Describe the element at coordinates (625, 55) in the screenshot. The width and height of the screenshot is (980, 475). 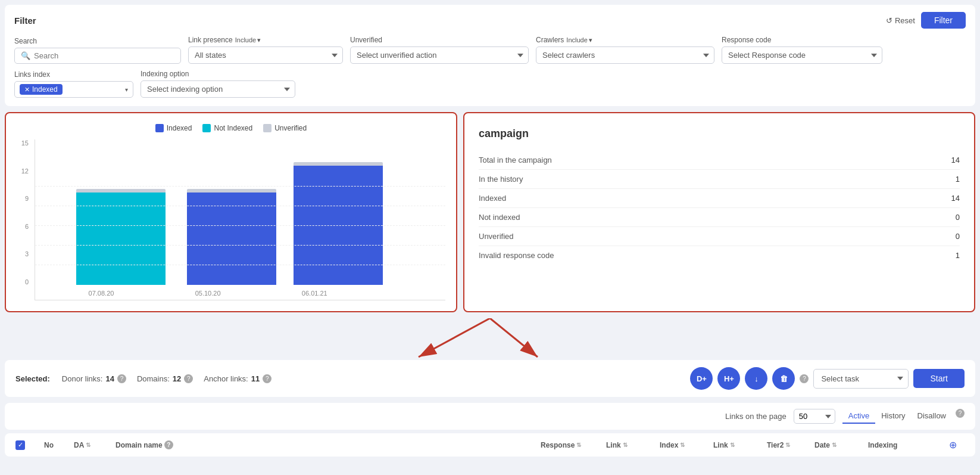
I see `crawlers-select: Select crawlers` at that location.